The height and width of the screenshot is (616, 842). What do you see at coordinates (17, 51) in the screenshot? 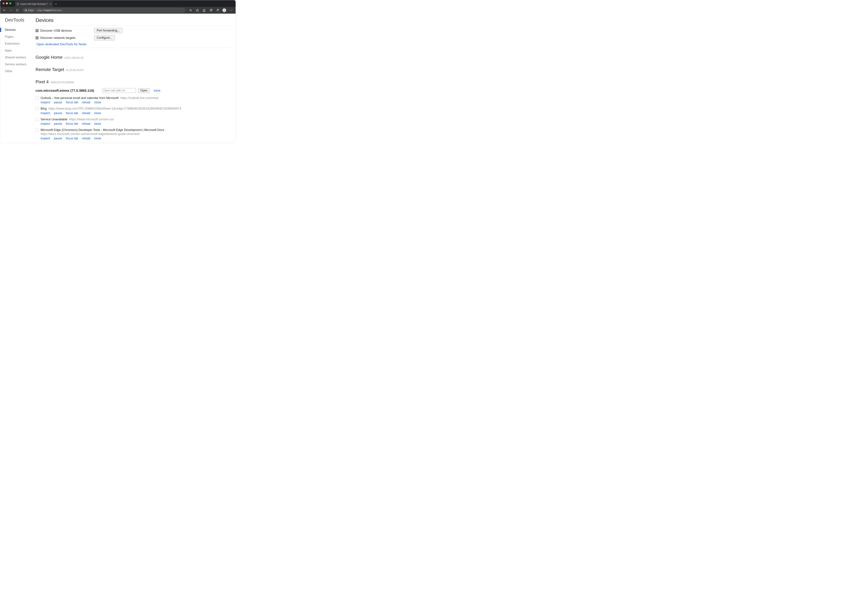
I see `sidebar-item-apps: Apps` at bounding box center [17, 51].